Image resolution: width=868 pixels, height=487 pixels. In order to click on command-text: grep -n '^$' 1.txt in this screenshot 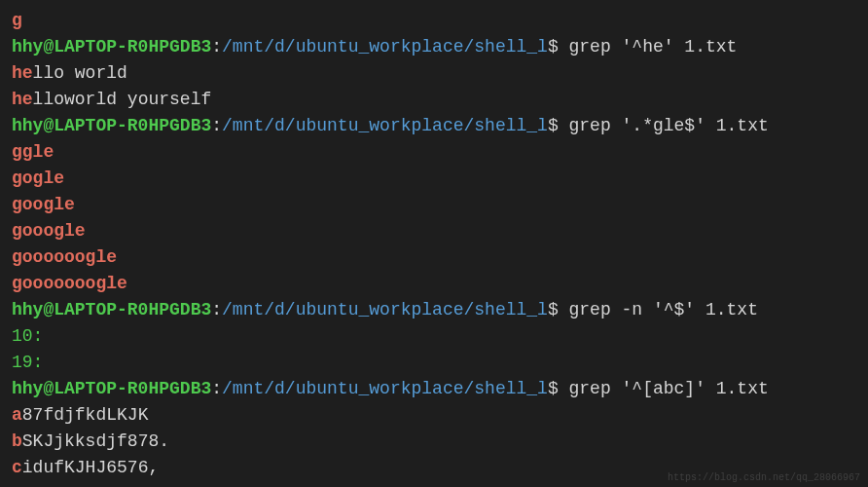, I will do `click(664, 310)`.